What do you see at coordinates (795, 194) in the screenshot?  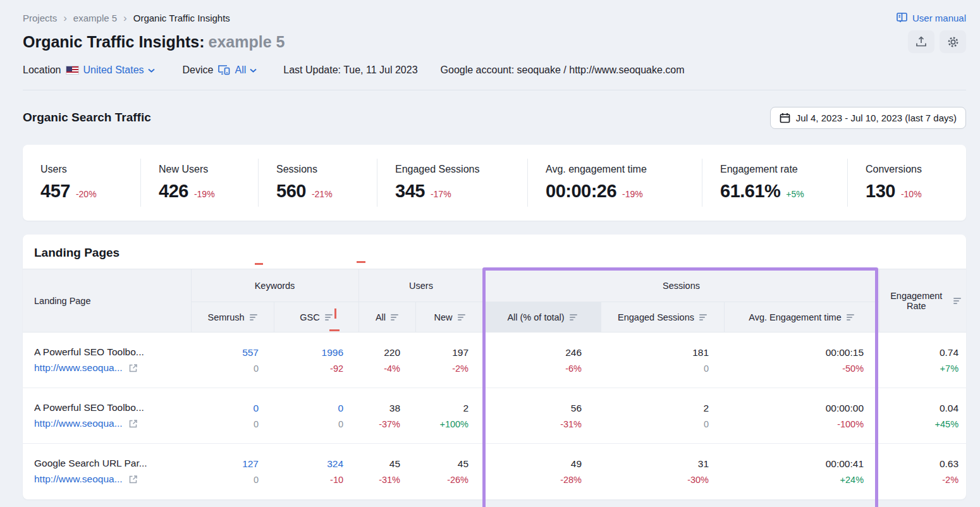 I see `metric-delta: +5%` at bounding box center [795, 194].